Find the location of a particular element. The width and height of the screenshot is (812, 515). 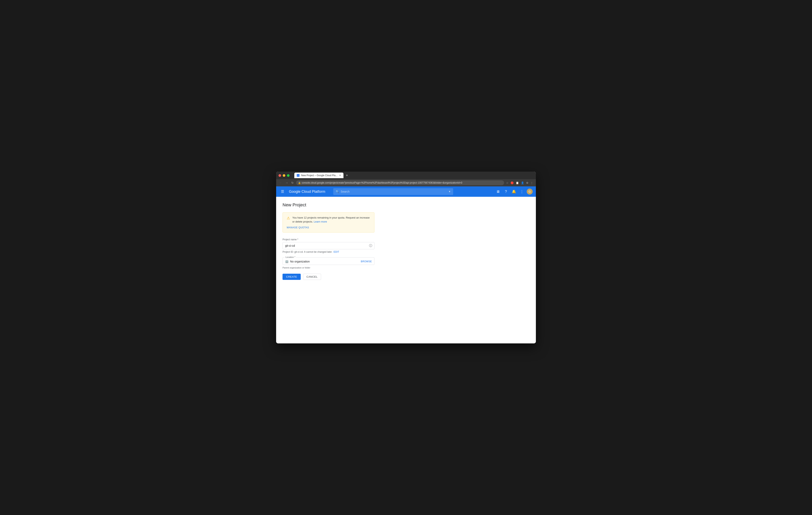

project-name-label: Project name * is located at coordinates (328, 240).